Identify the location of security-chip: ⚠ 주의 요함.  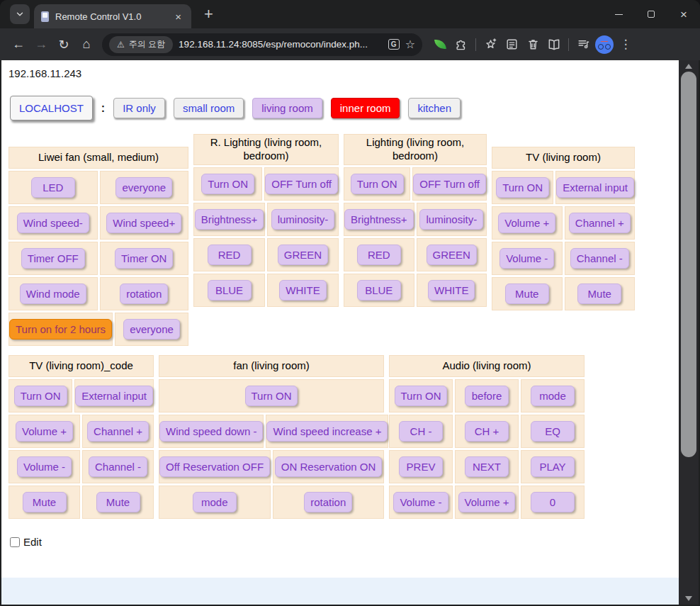
(141, 45).